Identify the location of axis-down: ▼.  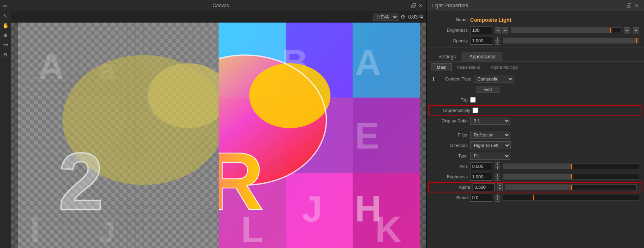
(497, 168).